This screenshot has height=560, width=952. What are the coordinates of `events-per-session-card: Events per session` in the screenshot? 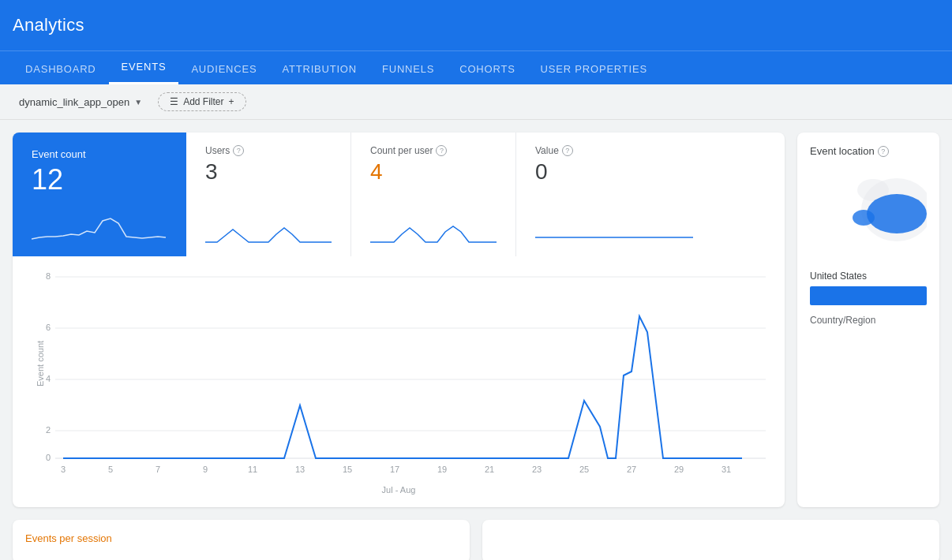 It's located at (242, 539).